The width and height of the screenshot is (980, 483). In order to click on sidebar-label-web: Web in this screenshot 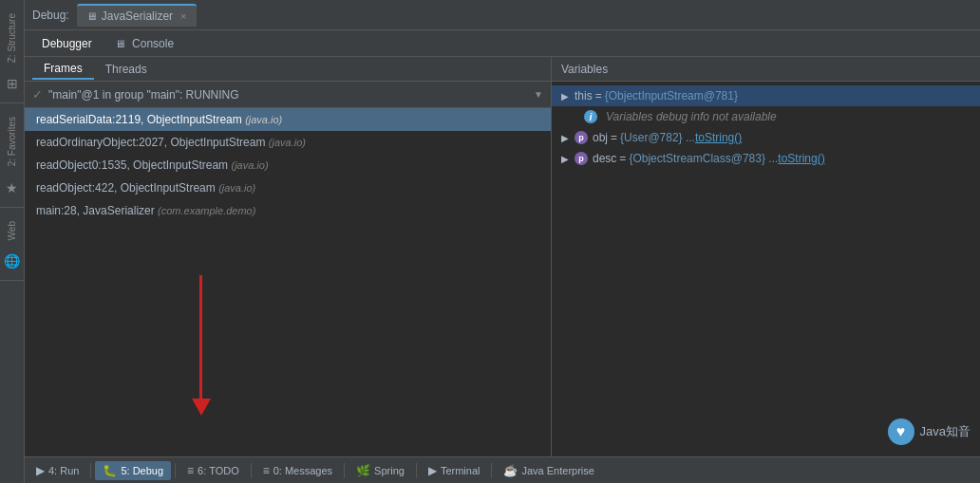, I will do `click(11, 231)`.